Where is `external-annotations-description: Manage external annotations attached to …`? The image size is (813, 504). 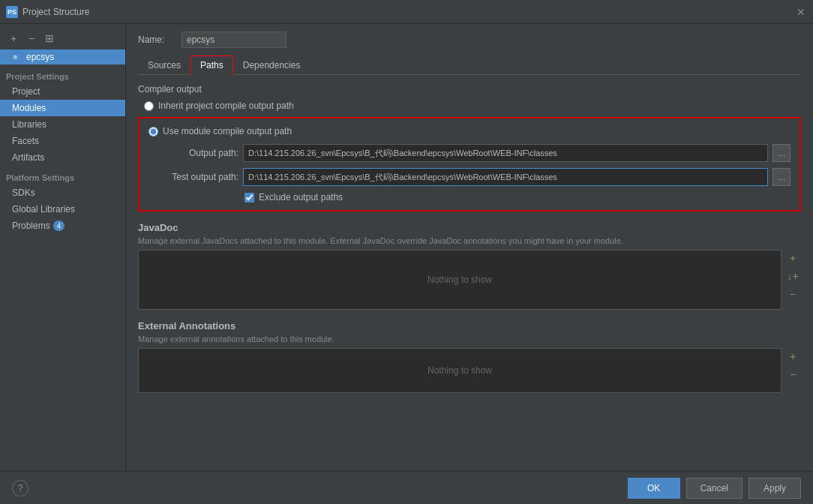 external-annotations-description: Manage external annotations attached to … is located at coordinates (470, 339).